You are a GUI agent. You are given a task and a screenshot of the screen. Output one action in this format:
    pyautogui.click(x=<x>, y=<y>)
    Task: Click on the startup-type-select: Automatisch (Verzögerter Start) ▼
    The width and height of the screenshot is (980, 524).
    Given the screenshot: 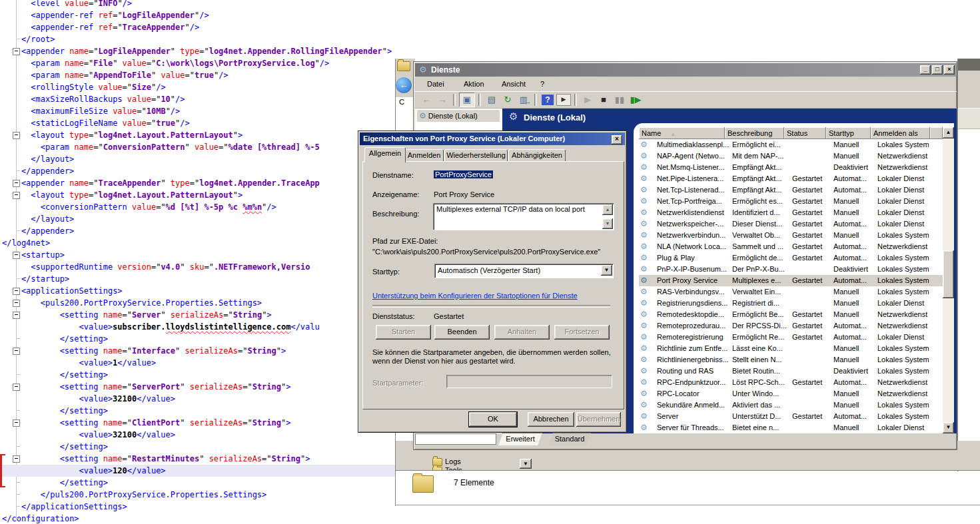 What is the action you would take?
    pyautogui.click(x=524, y=271)
    